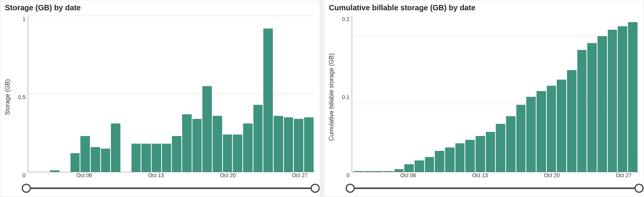 The image size is (644, 197). Describe the element at coordinates (20, 97) in the screenshot. I see `storage-y-ticks: 1 0.5 0` at that location.